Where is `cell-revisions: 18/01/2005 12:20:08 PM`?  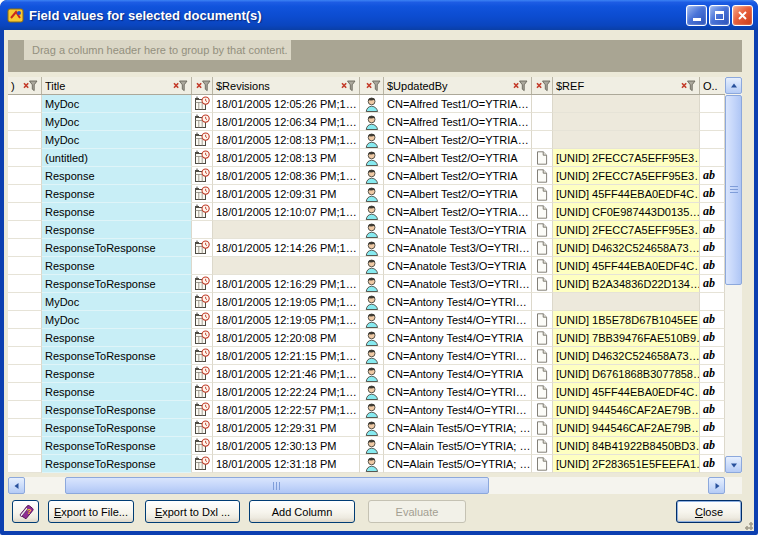 cell-revisions: 18/01/2005 12:20:08 PM is located at coordinates (286, 338).